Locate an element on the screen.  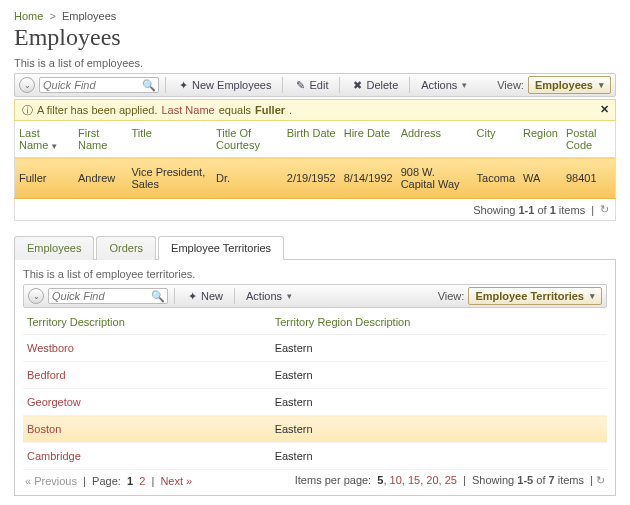
filter-notice: ⓘ A filter has been applied. Last Name e… is located at coordinates (315, 110).